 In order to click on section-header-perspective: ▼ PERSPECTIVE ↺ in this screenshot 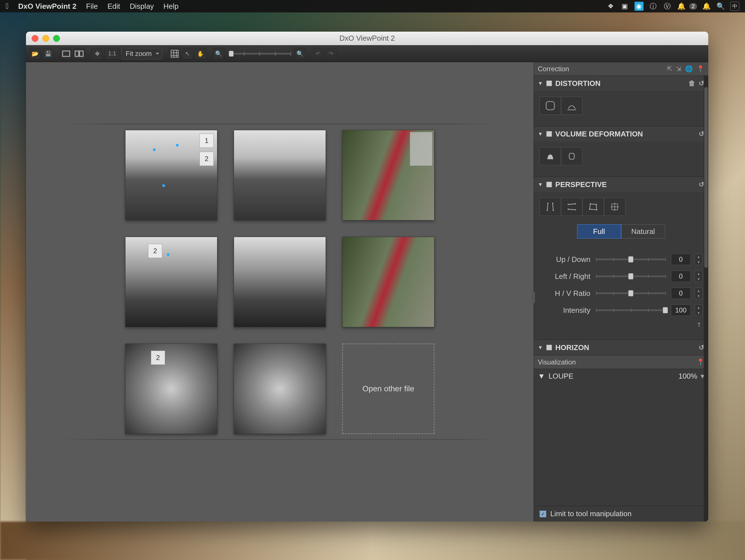, I will do `click(621, 185)`.